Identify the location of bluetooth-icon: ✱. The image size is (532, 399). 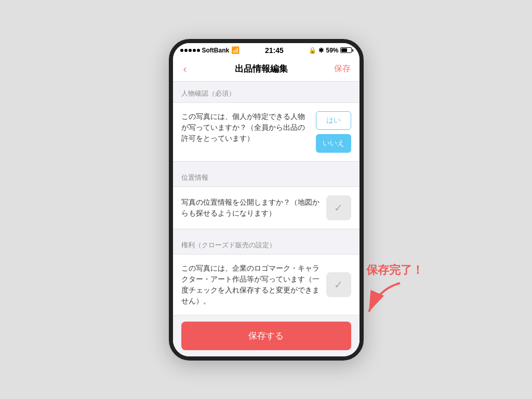
(321, 50).